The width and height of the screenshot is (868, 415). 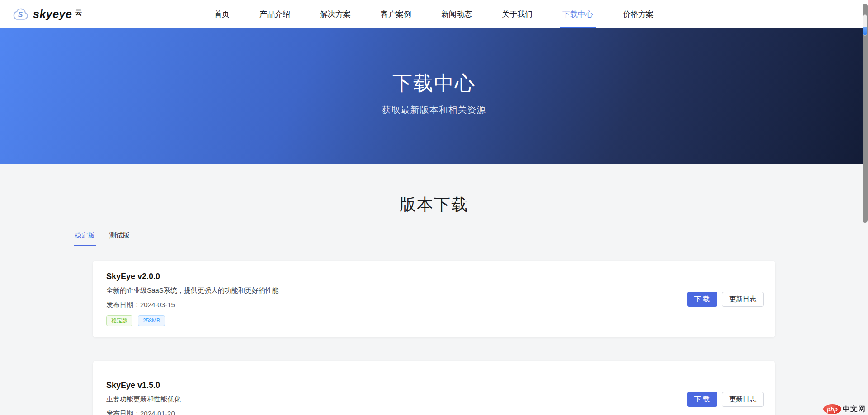 I want to click on version-name: SkyEye v2.0.0, so click(x=193, y=276).